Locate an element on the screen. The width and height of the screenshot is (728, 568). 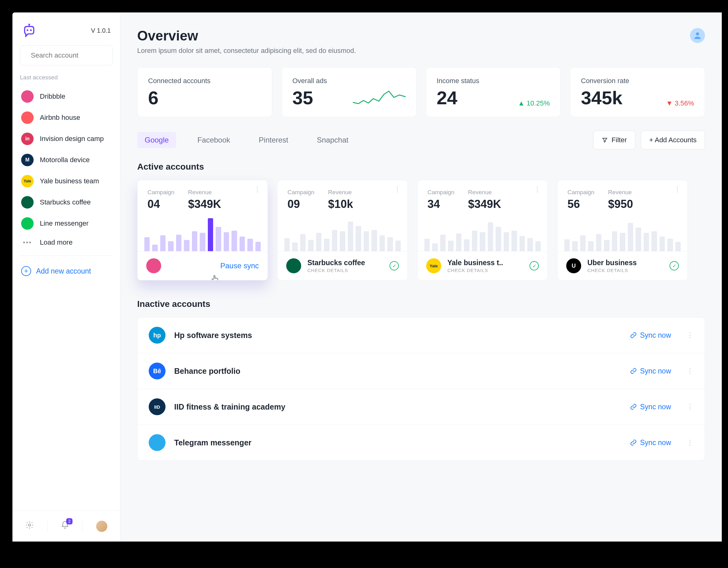
campaign-value: 09 is located at coordinates (301, 204).